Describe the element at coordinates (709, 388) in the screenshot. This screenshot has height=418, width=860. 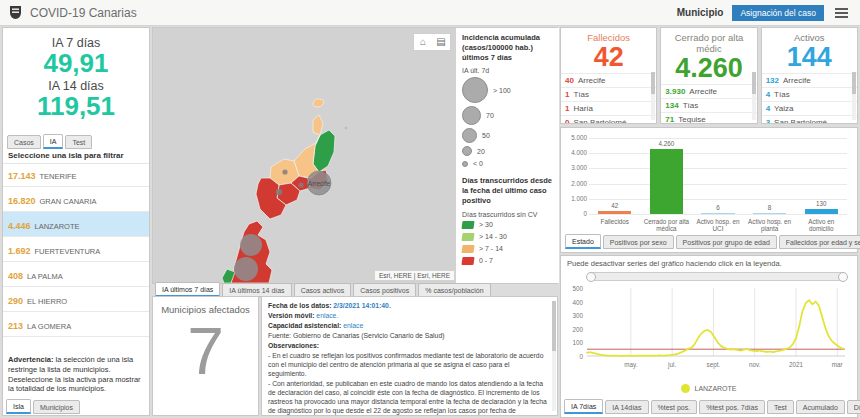
I see `chart-legend: LANZAROTE` at that location.